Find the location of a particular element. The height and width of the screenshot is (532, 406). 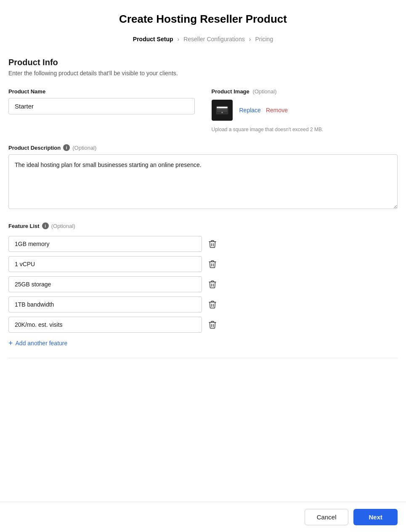

add-feature-button: + Add another feature is located at coordinates (38, 343).